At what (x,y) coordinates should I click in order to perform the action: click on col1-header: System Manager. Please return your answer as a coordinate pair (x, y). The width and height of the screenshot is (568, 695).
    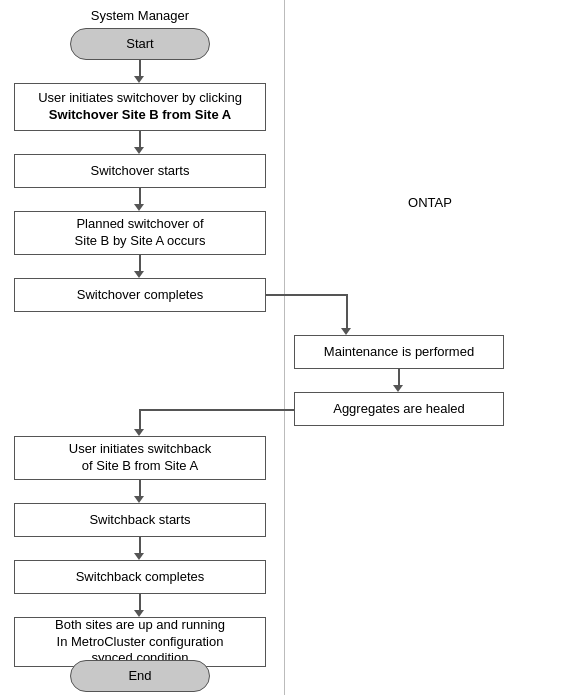
    Looking at the image, I should click on (140, 16).